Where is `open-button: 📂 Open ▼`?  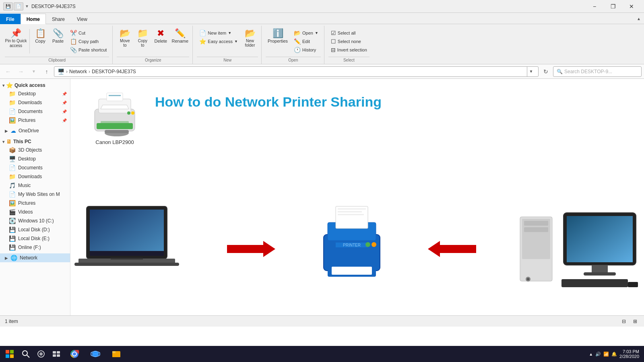 open-button: 📂 Open ▼ is located at coordinates (306, 33).